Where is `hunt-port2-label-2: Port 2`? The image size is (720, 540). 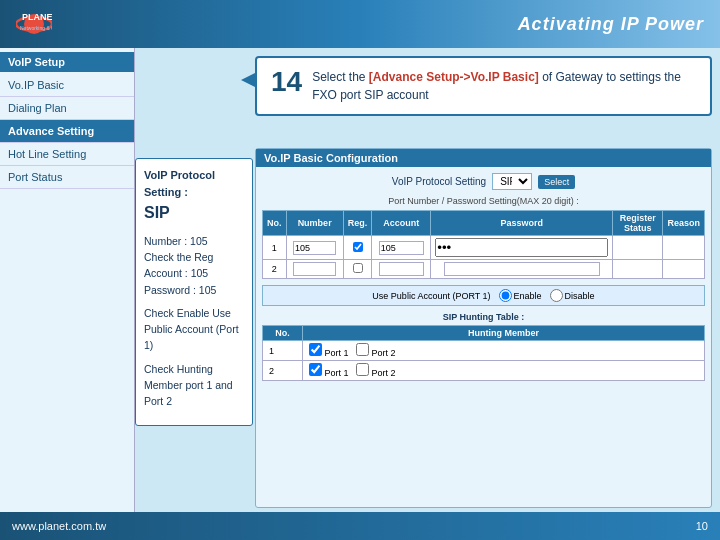
hunt-port2-label-2: Port 2 is located at coordinates (376, 373).